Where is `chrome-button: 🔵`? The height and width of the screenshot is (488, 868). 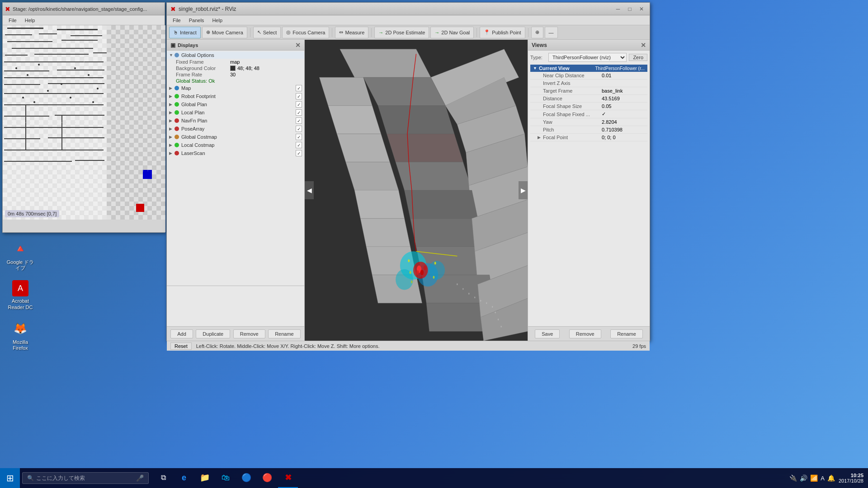 chrome-button: 🔵 is located at coordinates (246, 478).